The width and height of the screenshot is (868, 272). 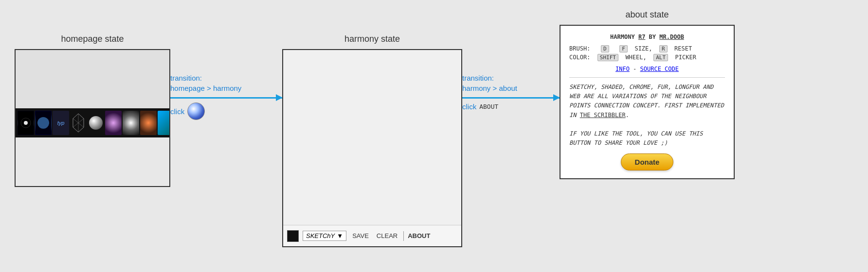 I want to click on thumb-teal, so click(x=164, y=123).